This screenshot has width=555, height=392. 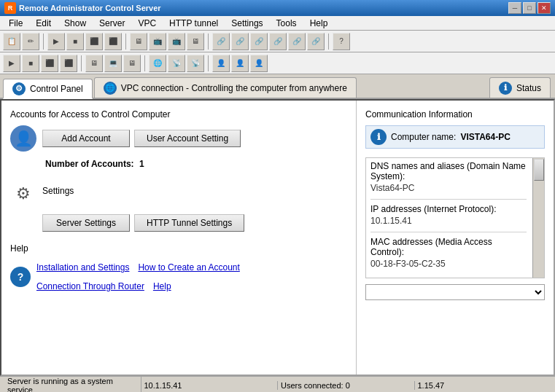 I want to click on tb2-pc: 🖥, so click(x=94, y=63).